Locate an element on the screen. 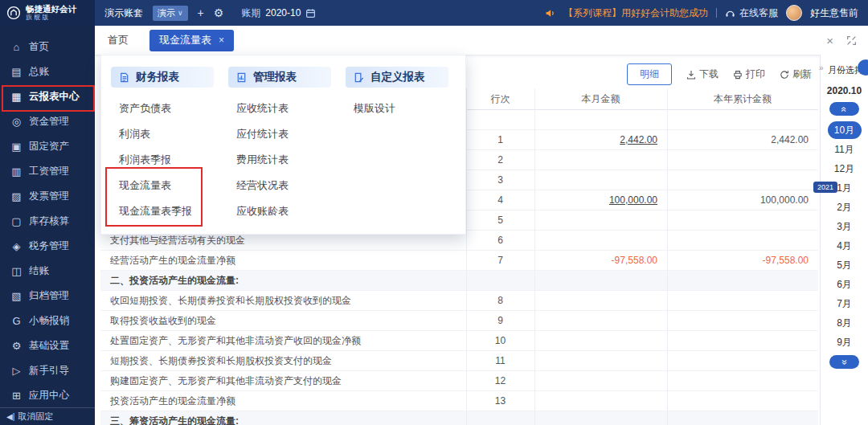 This screenshot has height=425, width=868. cell-line-no: 13 is located at coordinates (500, 401).